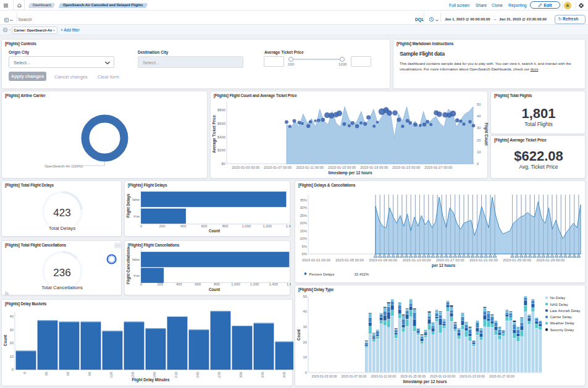 This screenshot has height=388, width=588. What do you see at coordinates (68, 374) in the screenshot?
I see `svg-text: 60` at bounding box center [68, 374].